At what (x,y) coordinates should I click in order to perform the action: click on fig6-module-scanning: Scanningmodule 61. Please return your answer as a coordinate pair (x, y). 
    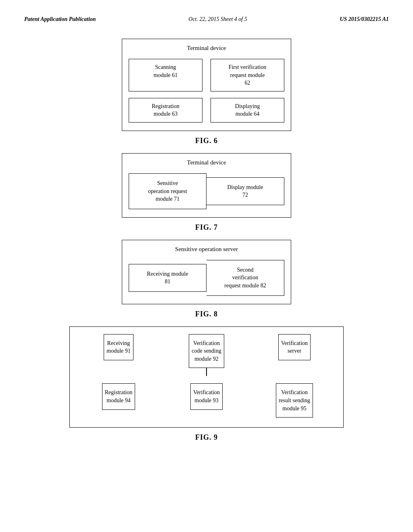
    Looking at the image, I should click on (165, 75).